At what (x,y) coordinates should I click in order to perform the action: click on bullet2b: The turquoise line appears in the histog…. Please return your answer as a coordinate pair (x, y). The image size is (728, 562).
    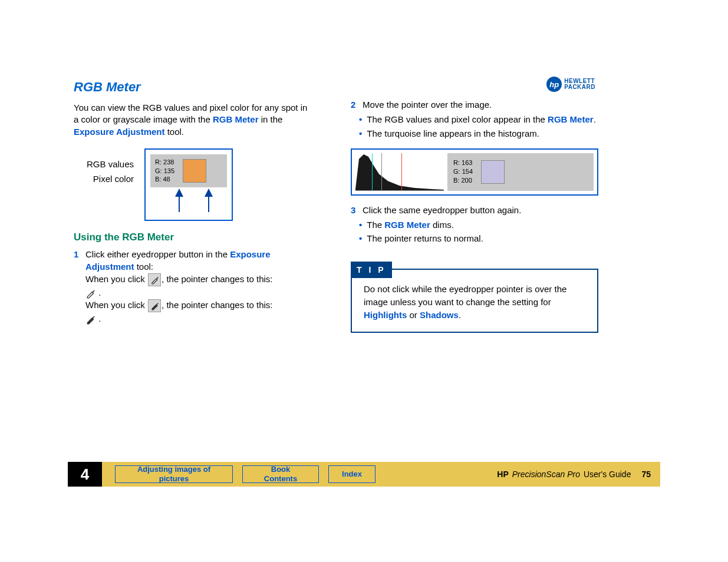
    Looking at the image, I should click on (453, 134).